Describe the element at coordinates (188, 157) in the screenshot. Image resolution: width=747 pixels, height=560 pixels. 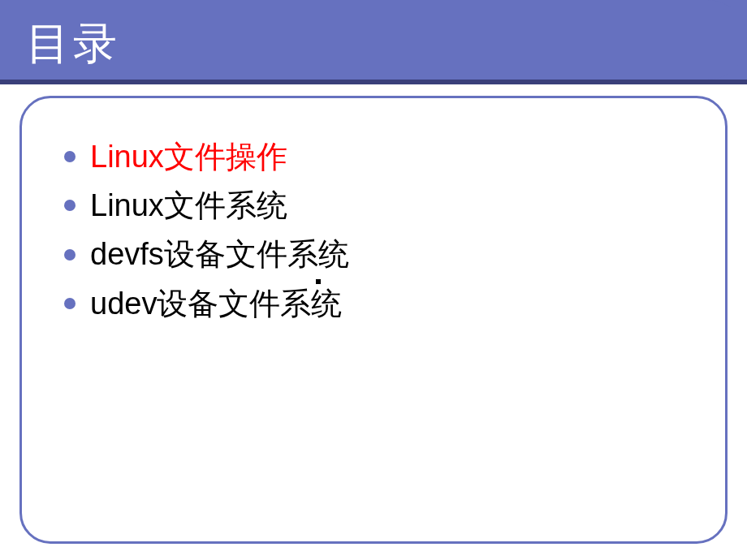
I see `list-item-text: Linux文件操作` at that location.